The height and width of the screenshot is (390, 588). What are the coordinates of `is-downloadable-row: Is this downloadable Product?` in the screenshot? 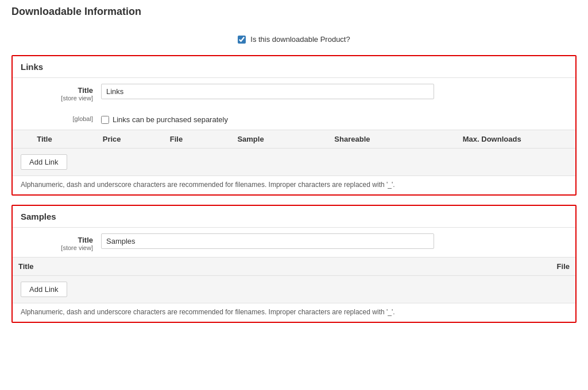 It's located at (294, 39).